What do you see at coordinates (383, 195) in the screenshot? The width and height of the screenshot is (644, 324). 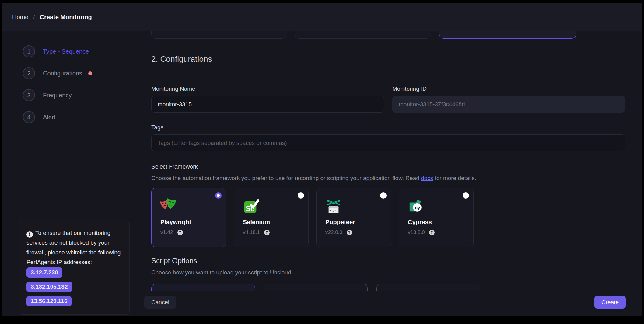 I see `puppeteer-radio` at bounding box center [383, 195].